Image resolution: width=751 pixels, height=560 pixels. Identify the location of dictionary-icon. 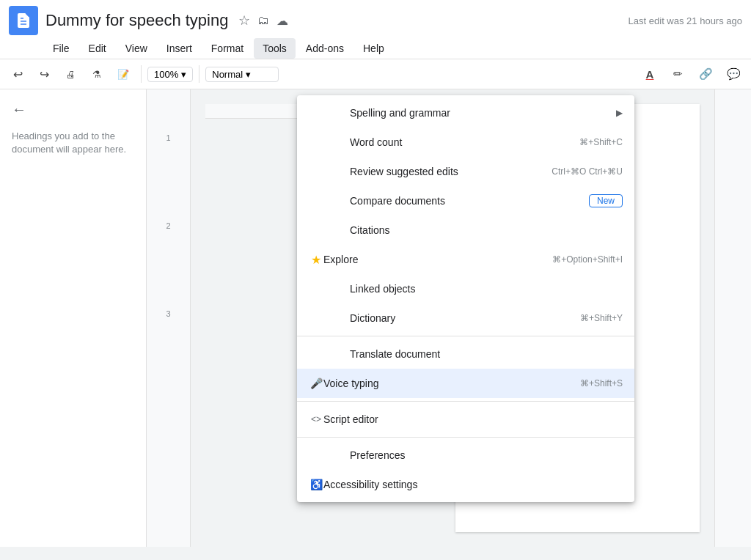
(316, 318).